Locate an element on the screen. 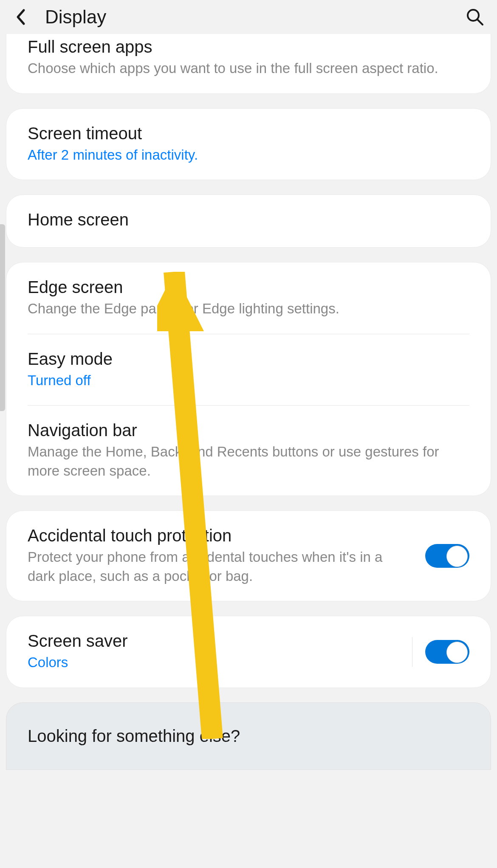 This screenshot has width=497, height=868. settings-card: Screen timeout After 2 minutes of inacti… is located at coordinates (248, 144).